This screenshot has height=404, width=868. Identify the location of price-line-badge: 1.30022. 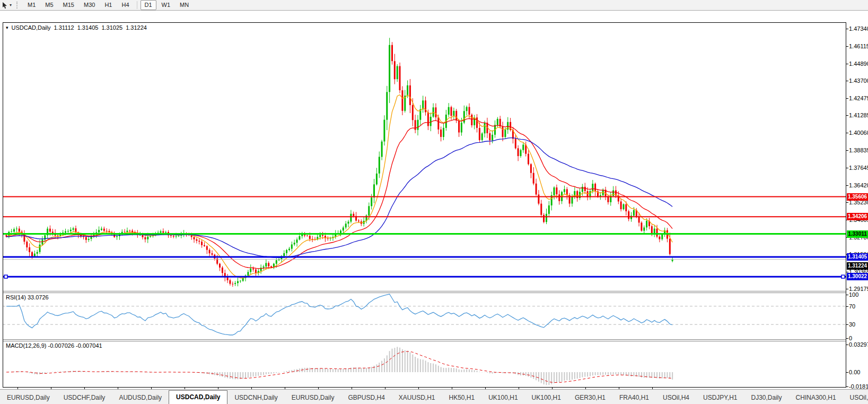
(857, 277).